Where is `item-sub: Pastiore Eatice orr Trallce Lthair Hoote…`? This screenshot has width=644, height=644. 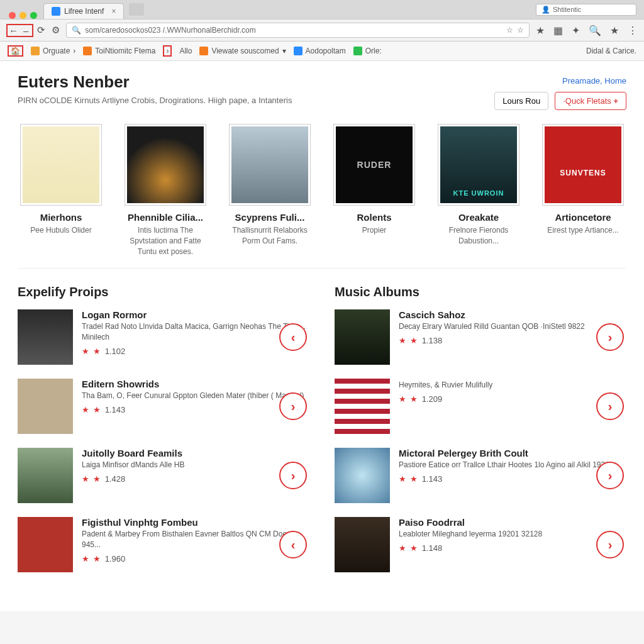 item-sub: Pastiore Eatice orr Trallce Lthair Hoote… is located at coordinates (513, 465).